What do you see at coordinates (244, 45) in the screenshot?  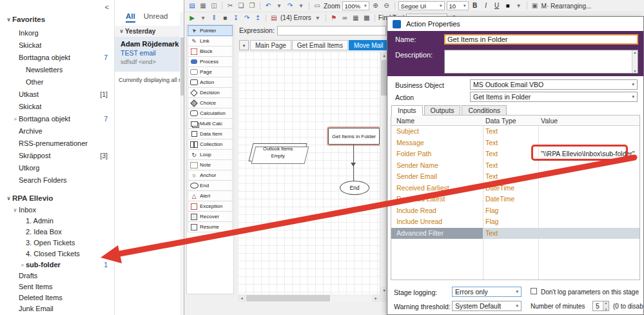 I see `tab-list-dropdown-icon` at bounding box center [244, 45].